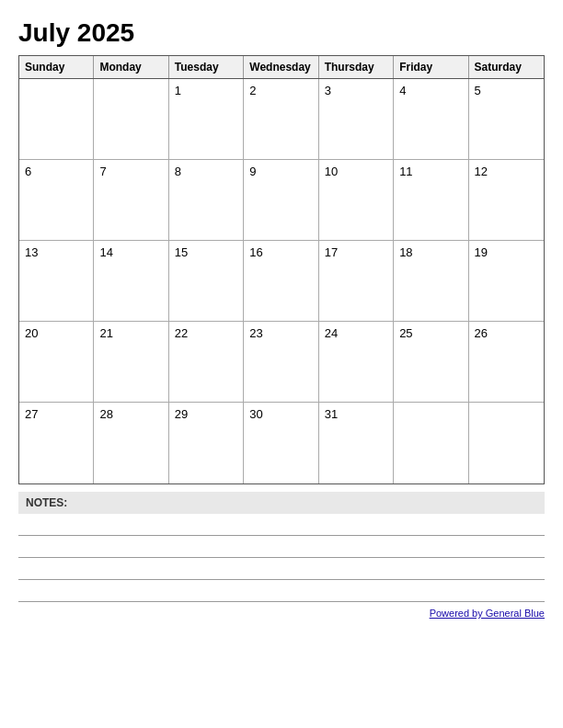 Image resolution: width=563 pixels, height=728 pixels. What do you see at coordinates (488, 613) in the screenshot?
I see `powered-by-link: Powered by General Blue` at bounding box center [488, 613].